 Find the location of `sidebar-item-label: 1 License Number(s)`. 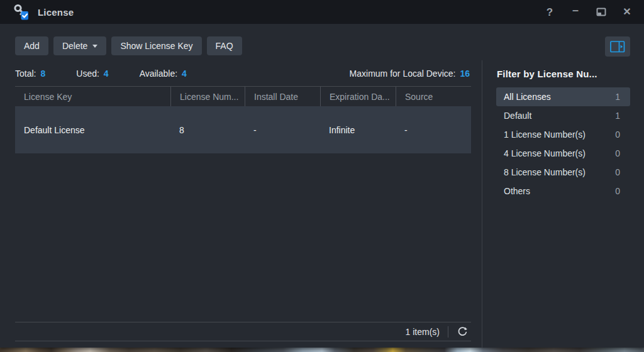

sidebar-item-label: 1 License Number(s) is located at coordinates (545, 135).